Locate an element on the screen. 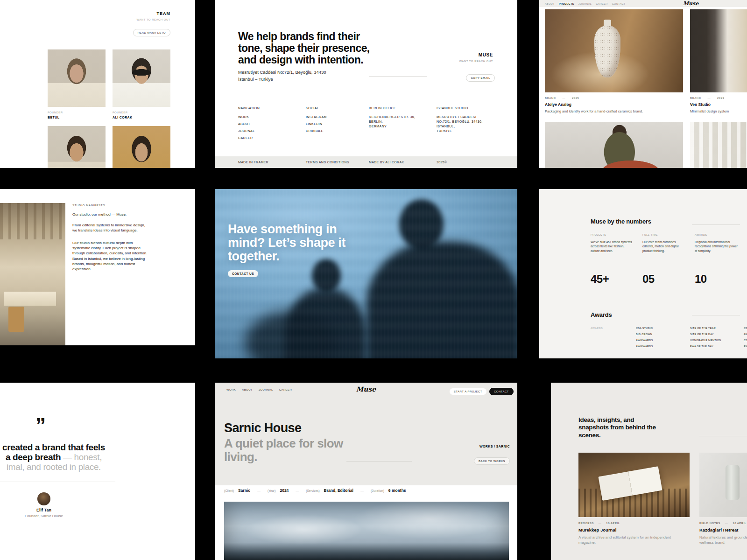 Image resolution: width=747 pixels, height=560 pixels. meta-value: 6 months is located at coordinates (397, 490).